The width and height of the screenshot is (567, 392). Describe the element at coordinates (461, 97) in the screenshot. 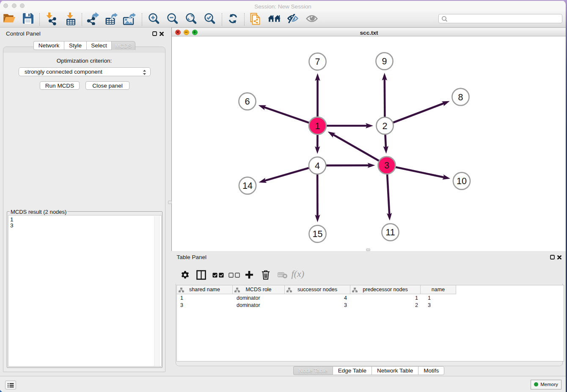

I see `svg-text: 8` at that location.